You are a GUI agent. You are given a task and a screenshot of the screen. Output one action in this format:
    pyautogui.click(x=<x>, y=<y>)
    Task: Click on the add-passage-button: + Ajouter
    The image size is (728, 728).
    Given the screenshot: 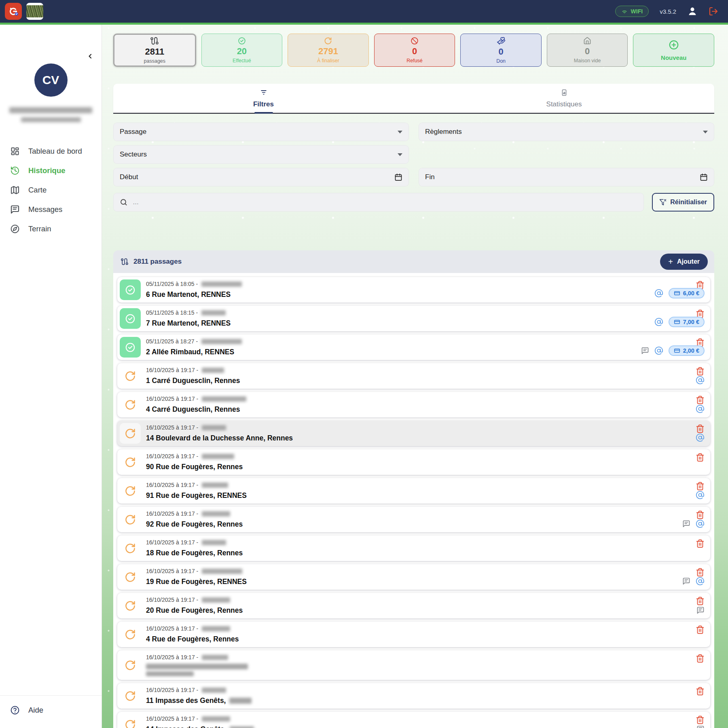 What is the action you would take?
    pyautogui.click(x=684, y=262)
    